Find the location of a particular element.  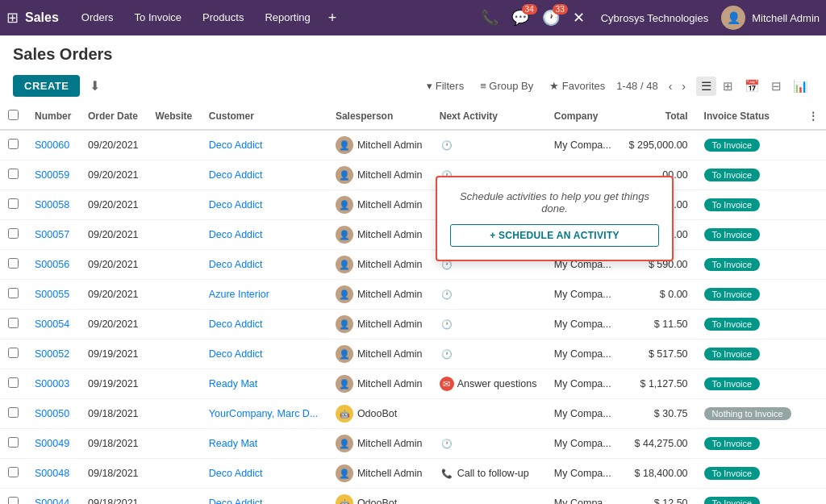

col-invoice-status: Invoice Status is located at coordinates (749, 116).